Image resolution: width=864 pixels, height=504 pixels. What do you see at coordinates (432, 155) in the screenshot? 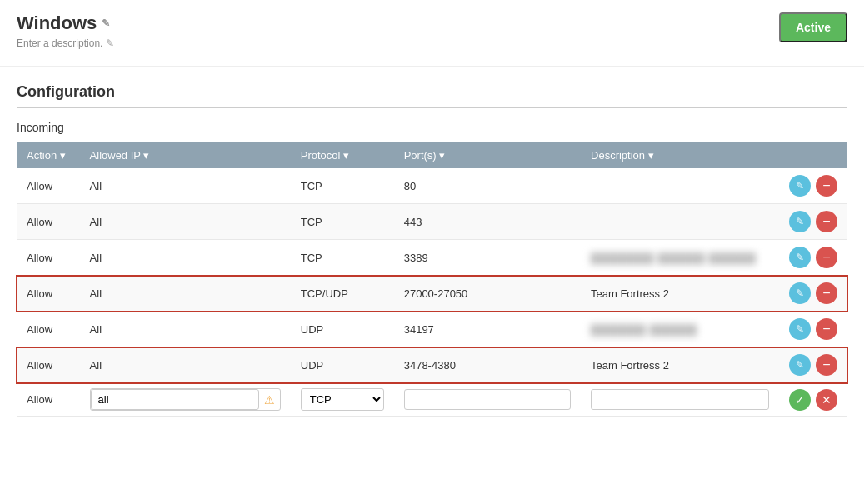
I see `table-header-row: Action ▾ Allowed IP ▾ Protocol ▾ Port(s)…` at bounding box center [432, 155].